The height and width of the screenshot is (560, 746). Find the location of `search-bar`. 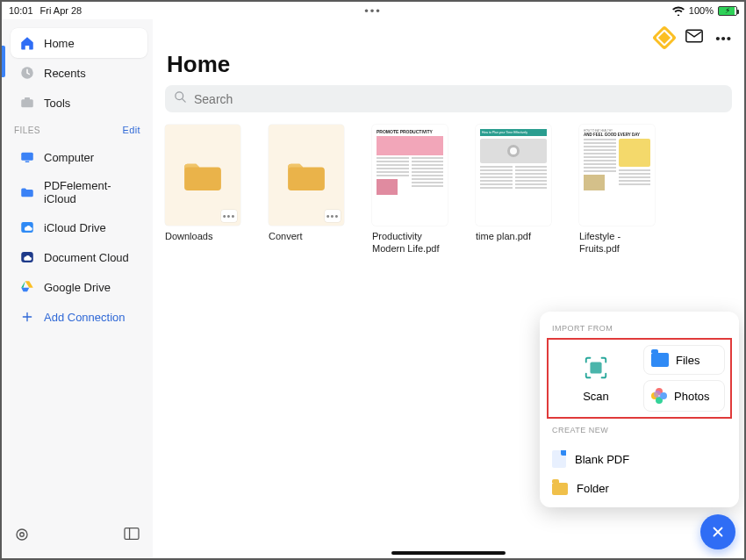

search-bar is located at coordinates (448, 98).